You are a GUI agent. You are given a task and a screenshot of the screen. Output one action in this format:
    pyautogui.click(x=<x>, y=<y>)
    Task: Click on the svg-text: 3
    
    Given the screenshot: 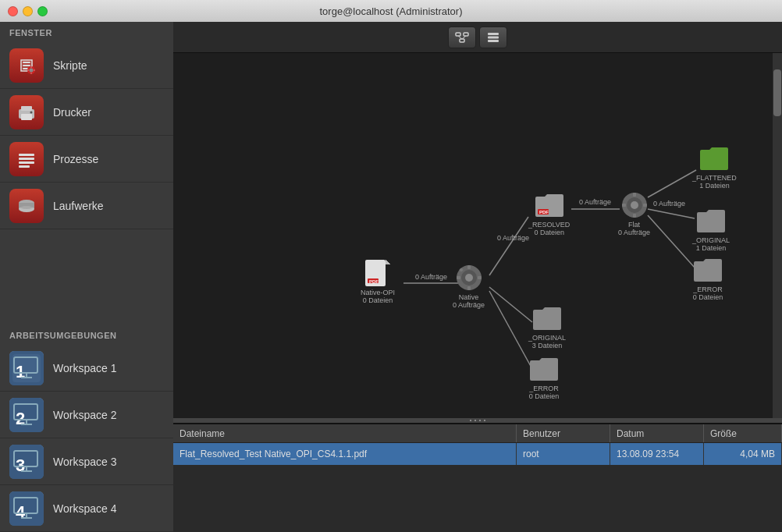 What is the action you would take?
    pyautogui.click(x=20, y=465)
    